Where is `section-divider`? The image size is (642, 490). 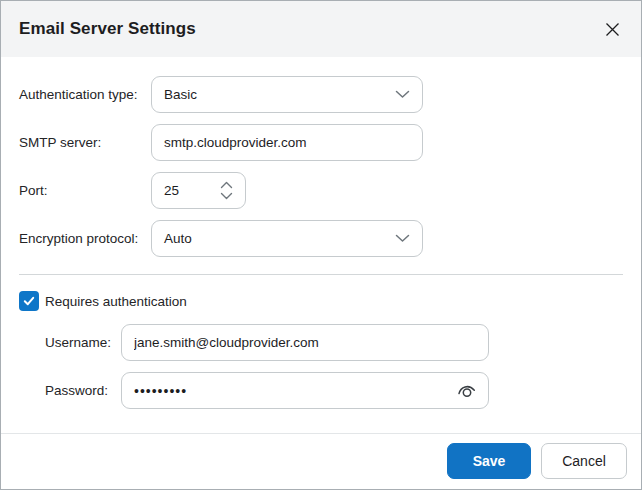 section-divider is located at coordinates (321, 274).